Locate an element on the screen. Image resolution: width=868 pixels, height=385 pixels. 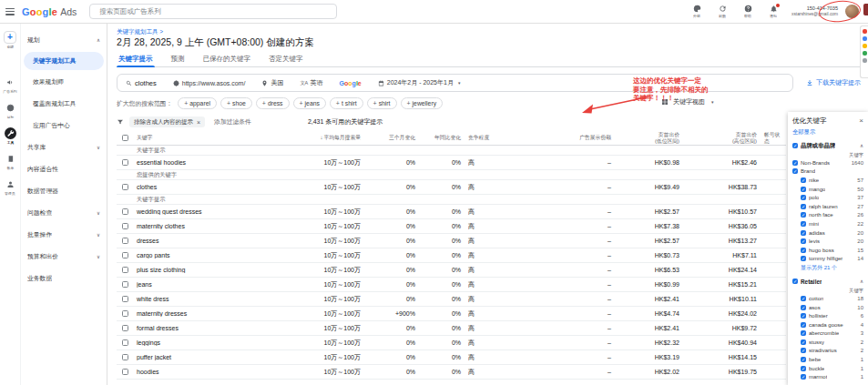
rail-item-campaigns: 广告系列 is located at coordinates (10, 86).